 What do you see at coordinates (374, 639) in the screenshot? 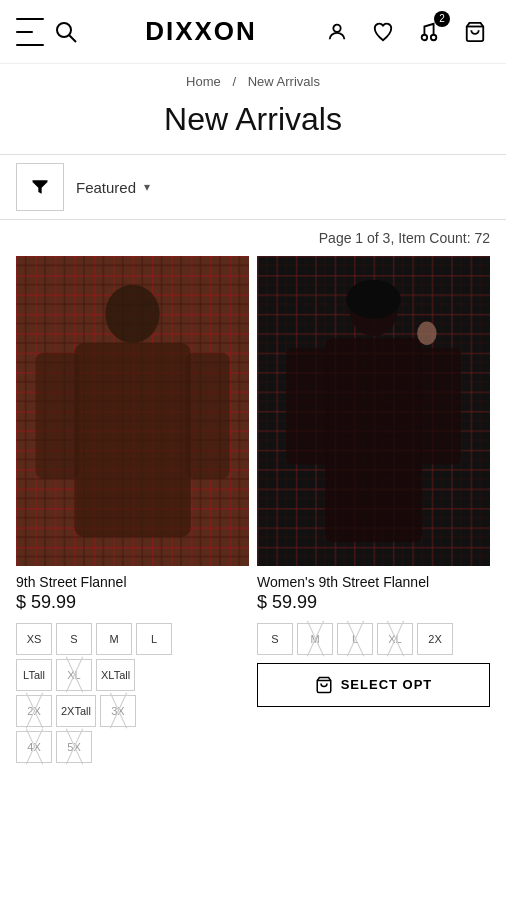
I see `size-options: S M L XL 2X` at bounding box center [374, 639].